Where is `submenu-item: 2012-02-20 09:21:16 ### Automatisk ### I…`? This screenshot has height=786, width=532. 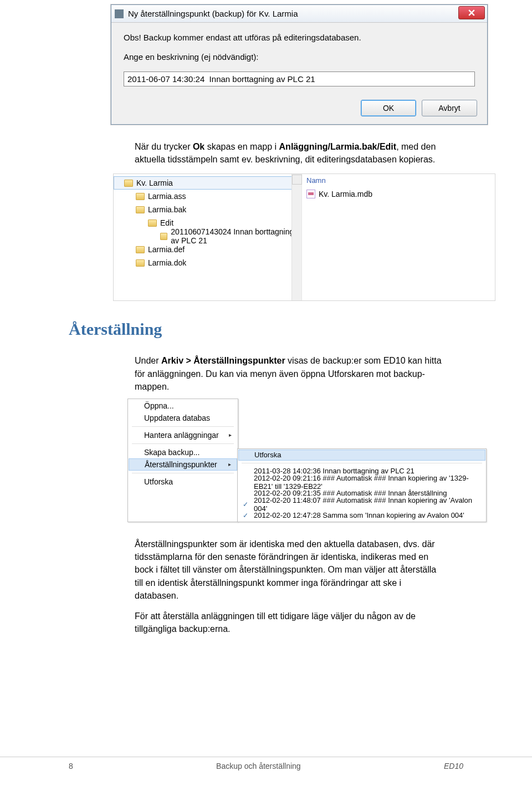 submenu-item: 2012-02-20 09:21:16 ### Automatisk ### I… is located at coordinates (362, 482).